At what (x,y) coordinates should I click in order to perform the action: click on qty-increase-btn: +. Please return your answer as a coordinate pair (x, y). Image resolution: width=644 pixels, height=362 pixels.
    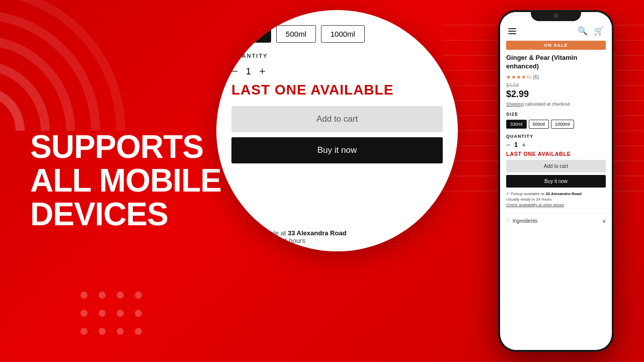
    Looking at the image, I should click on (524, 145).